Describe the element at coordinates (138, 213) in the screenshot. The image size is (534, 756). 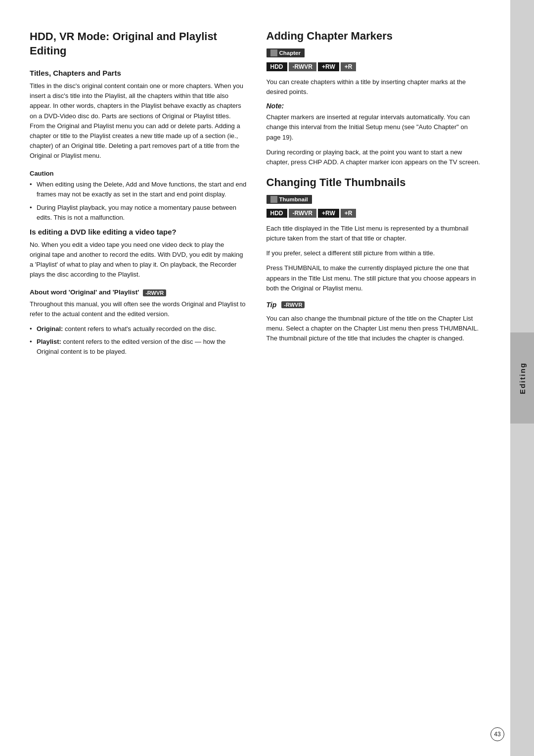
I see `caution-item-2: During Playlist playback, you may notice…` at that location.